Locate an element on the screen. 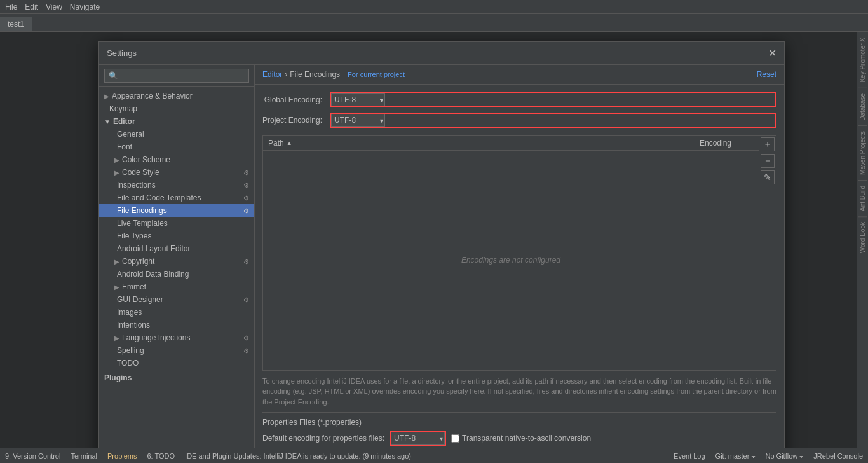 The height and width of the screenshot is (463, 868). reset-link: Reset is located at coordinates (766, 74).